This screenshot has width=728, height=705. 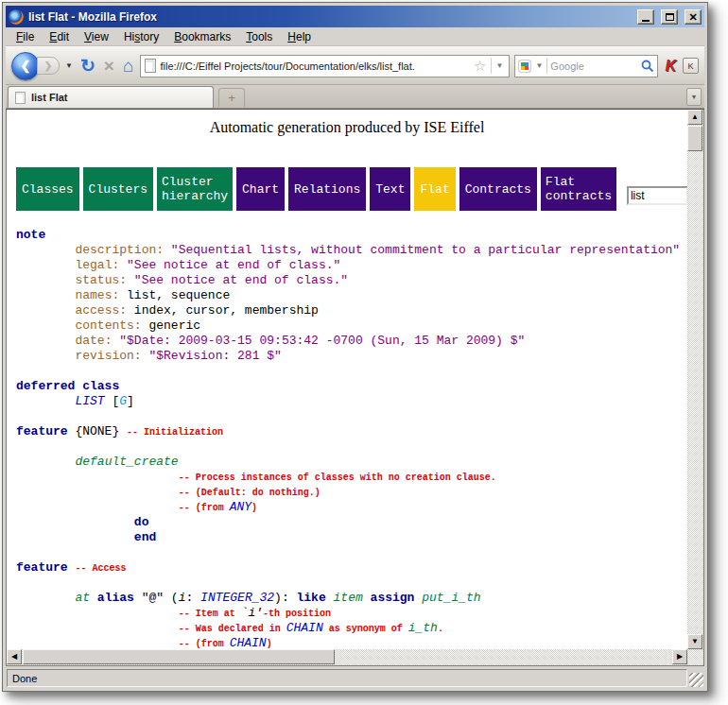 What do you see at coordinates (88, 66) in the screenshot?
I see `refresh-button: ↻` at bounding box center [88, 66].